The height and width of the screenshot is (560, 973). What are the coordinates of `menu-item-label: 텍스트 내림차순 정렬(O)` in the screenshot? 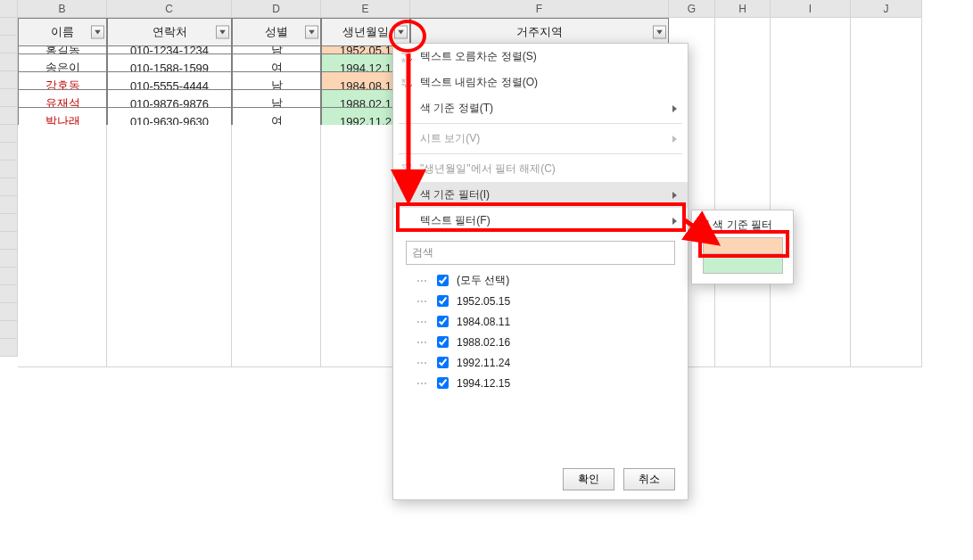 It's located at (479, 82).